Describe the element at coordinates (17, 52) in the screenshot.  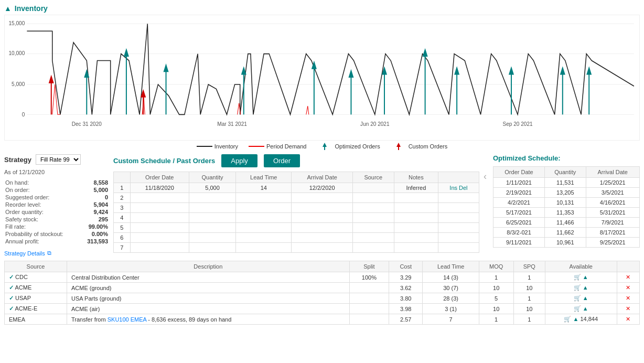
I see `svg-text: 10,000` at that location.